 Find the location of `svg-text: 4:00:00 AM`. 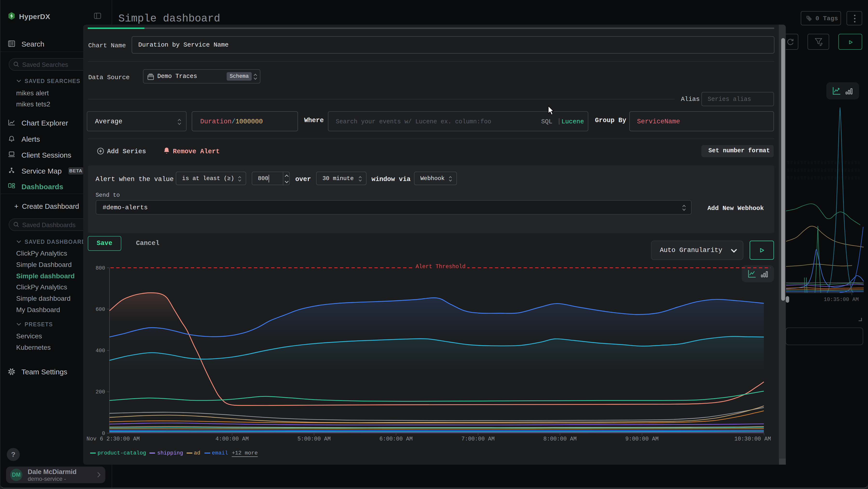

svg-text: 4:00:00 AM is located at coordinates (232, 439).